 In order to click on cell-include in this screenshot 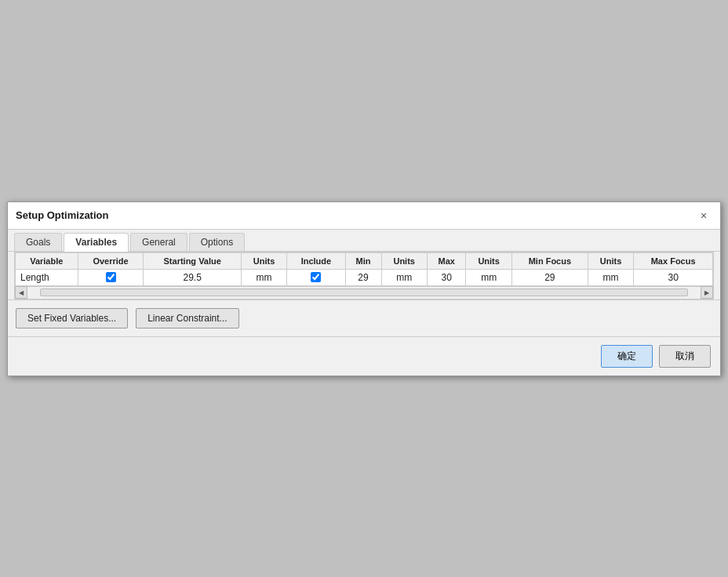, I will do `click(316, 278)`.